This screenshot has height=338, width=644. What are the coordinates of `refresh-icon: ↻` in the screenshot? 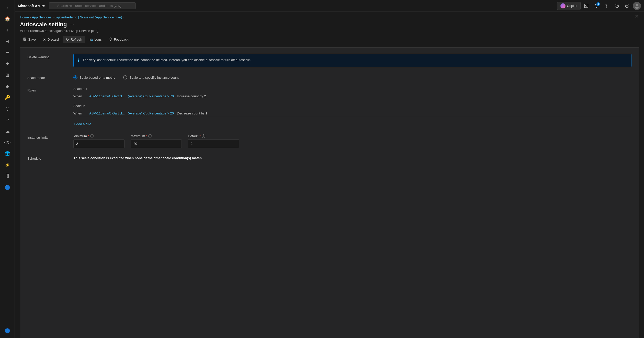 It's located at (67, 40).